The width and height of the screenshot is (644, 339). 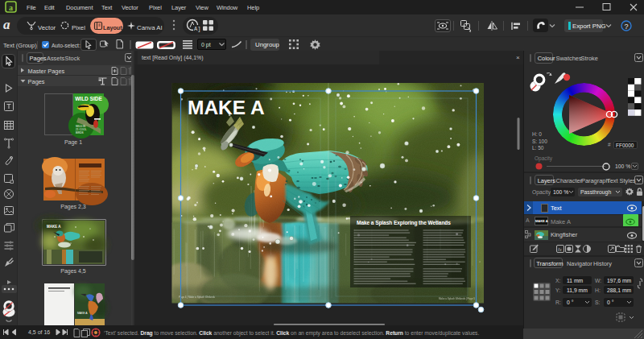 I want to click on svg-text: fx, so click(x=560, y=249).